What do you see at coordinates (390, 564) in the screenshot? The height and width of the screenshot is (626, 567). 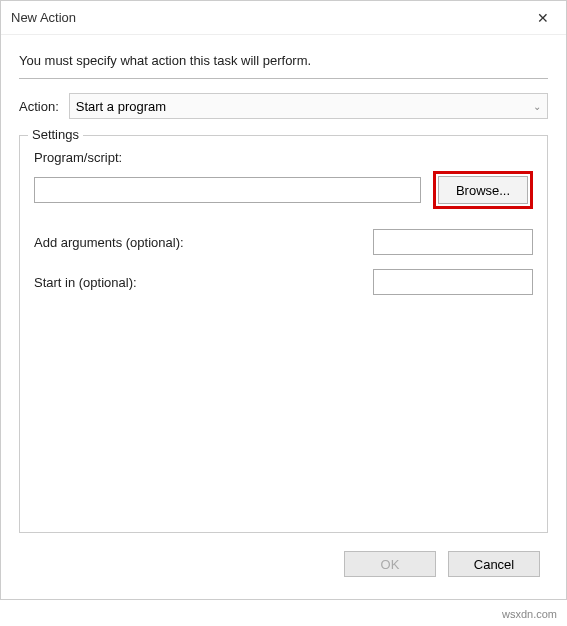 I see `ok-button: OK` at bounding box center [390, 564].